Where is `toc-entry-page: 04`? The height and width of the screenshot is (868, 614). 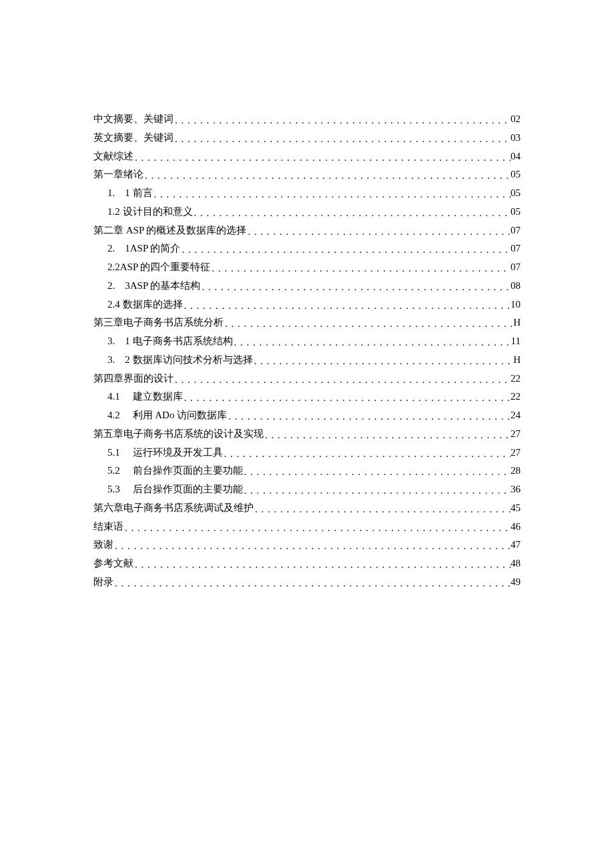
toc-entry-page: 04 is located at coordinates (515, 157).